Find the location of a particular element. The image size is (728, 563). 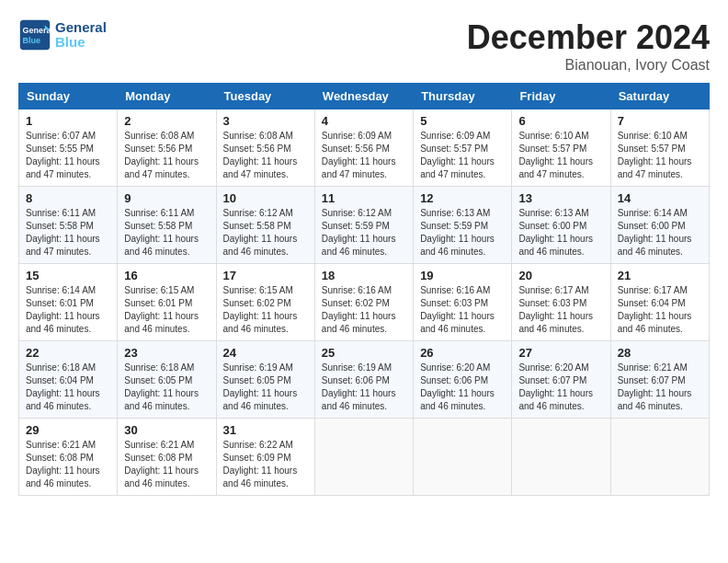

day-number: 30 is located at coordinates (166, 431).